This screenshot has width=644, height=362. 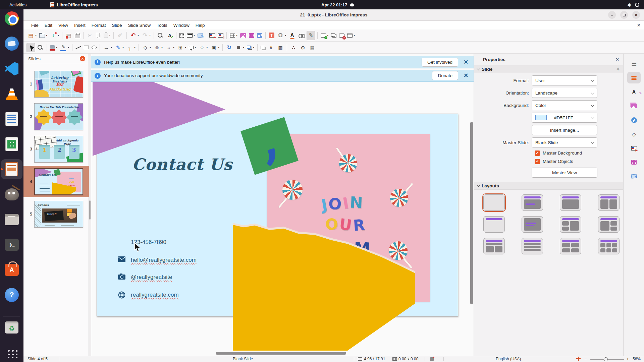 What do you see at coordinates (43, 36) in the screenshot?
I see `open-file-button: ▾` at bounding box center [43, 36].